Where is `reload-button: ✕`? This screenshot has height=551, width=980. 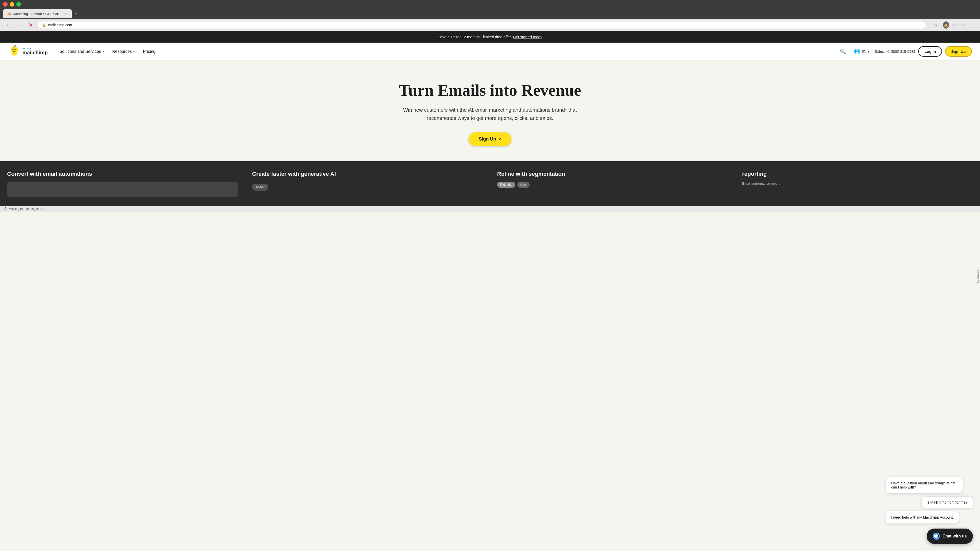
reload-button: ✕ is located at coordinates (30, 25).